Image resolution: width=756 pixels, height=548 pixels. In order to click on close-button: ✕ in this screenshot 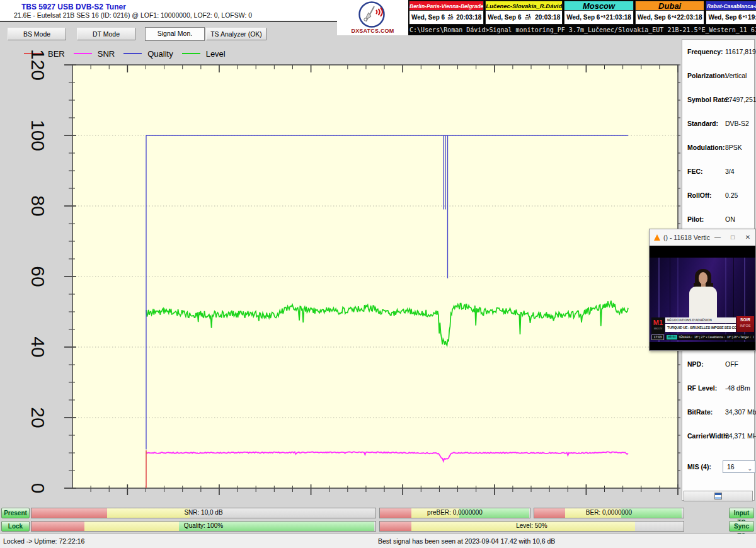, I will do `click(748, 237)`.